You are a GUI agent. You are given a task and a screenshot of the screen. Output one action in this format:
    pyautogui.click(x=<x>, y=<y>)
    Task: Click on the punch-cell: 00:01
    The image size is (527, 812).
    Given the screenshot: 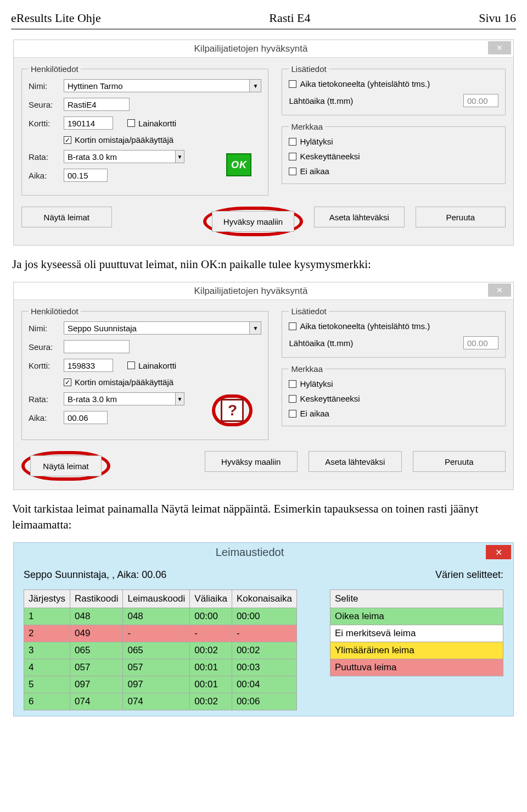 What is the action you would take?
    pyautogui.click(x=211, y=668)
    